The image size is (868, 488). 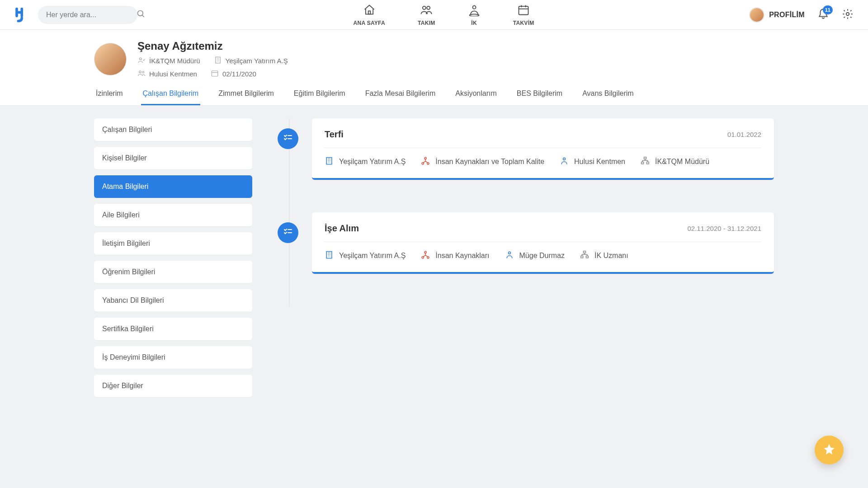 I want to click on topbar: ANA SAYFA TAKIM İK TAKVİM PROFİLİM 11, so click(x=434, y=15).